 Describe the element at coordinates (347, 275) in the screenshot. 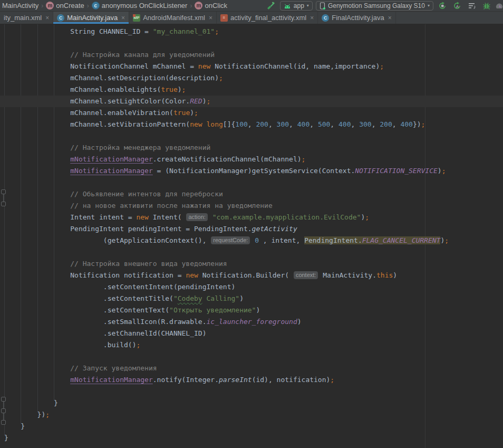

I see `code-token: MainActivity.` at that location.